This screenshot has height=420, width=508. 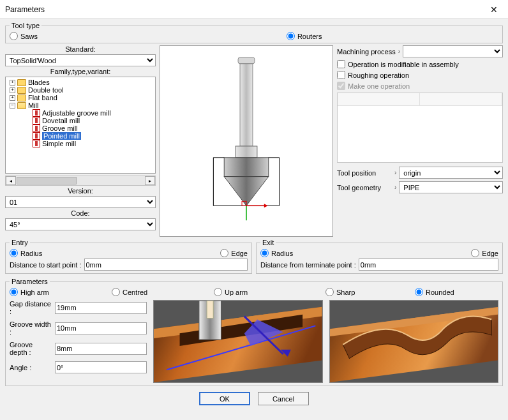 I want to click on entry-group: Entry Radius Edge Distance to start poin…, so click(x=129, y=257).